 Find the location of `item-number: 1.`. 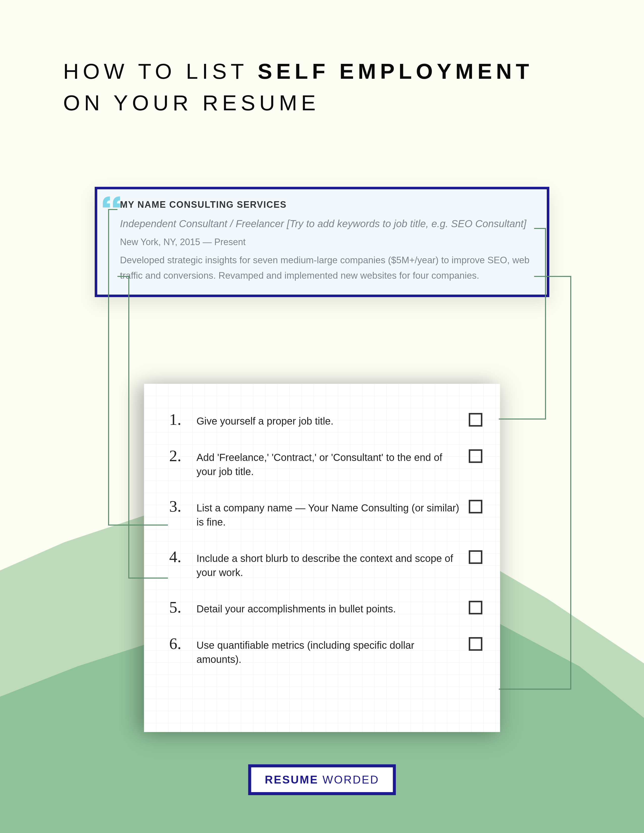

item-number: 1. is located at coordinates (179, 420).